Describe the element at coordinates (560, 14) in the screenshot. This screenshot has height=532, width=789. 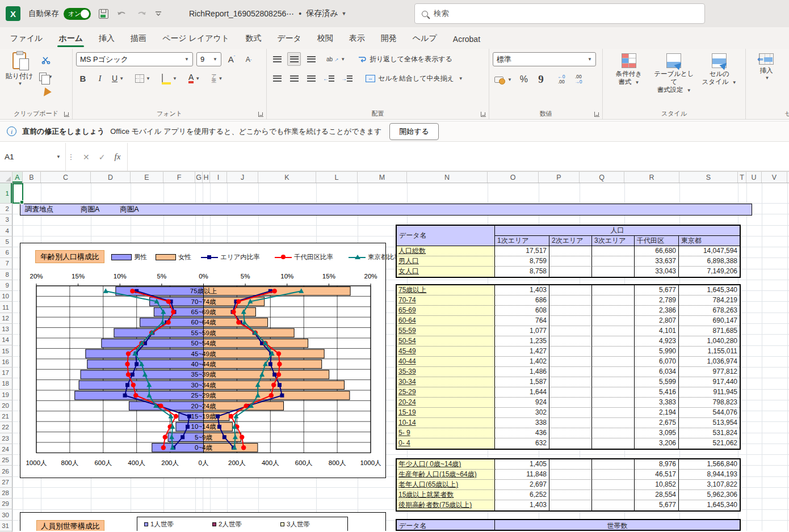
I see `search-input: 検索` at that location.